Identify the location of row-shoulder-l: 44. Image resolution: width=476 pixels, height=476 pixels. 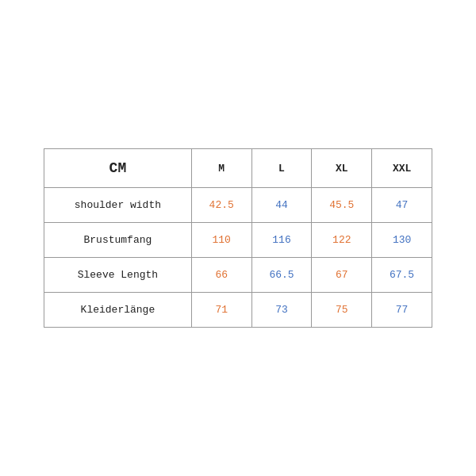
(282, 205).